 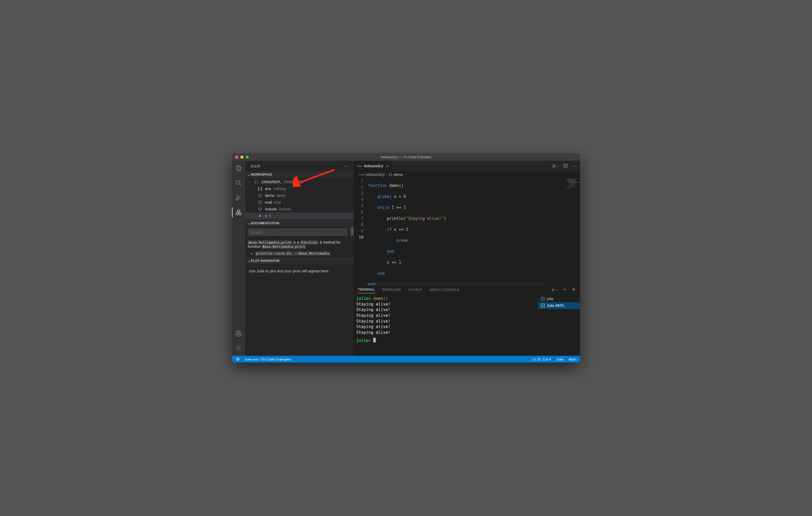 I want to click on panel-tab-debug-console: DEBUG CONSOLE, so click(x=444, y=290).